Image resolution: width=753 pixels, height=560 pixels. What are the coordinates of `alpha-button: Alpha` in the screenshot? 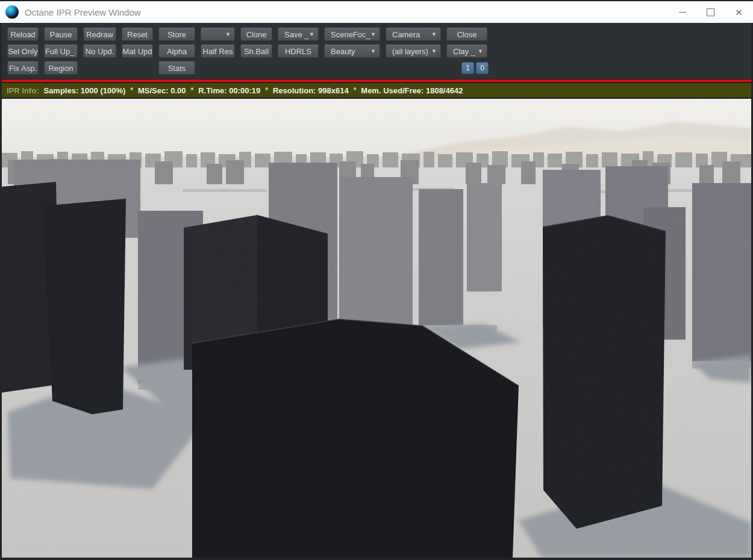 It's located at (177, 51).